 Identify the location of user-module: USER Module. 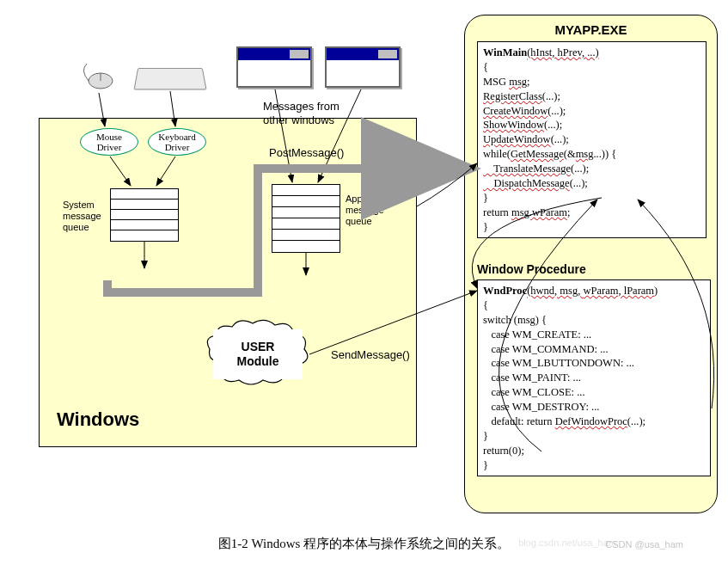
(258, 354).